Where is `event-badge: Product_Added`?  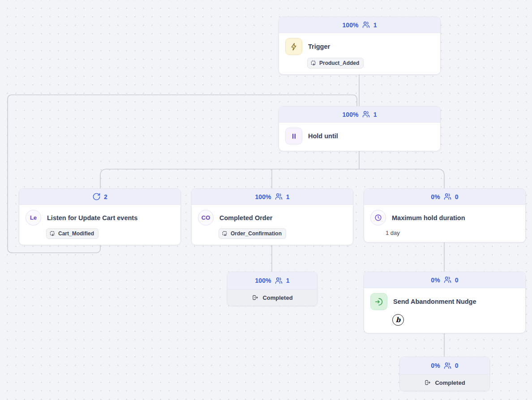 event-badge: Product_Added is located at coordinates (335, 63).